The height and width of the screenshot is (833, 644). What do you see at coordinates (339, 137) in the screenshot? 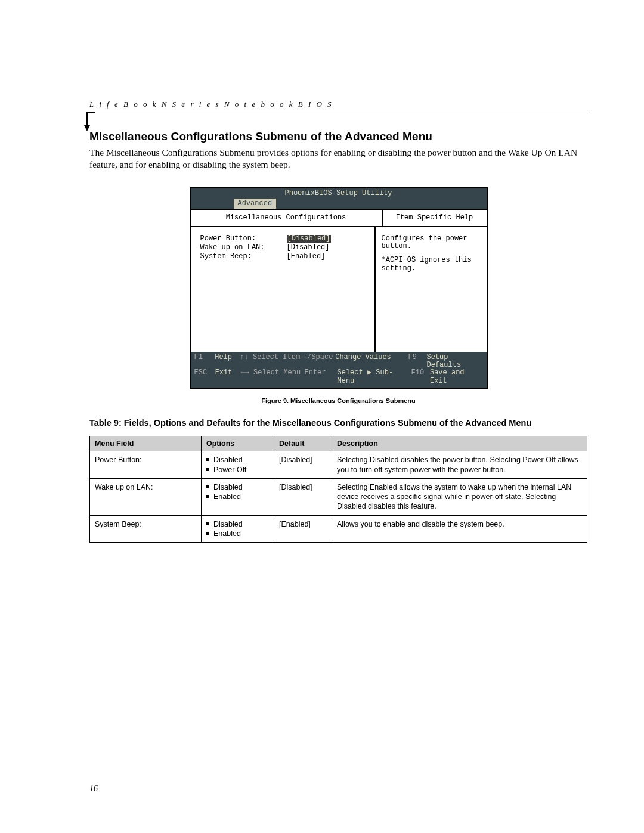
I see `section-title: Miscellaneous Configurations Submenu of …` at bounding box center [339, 137].